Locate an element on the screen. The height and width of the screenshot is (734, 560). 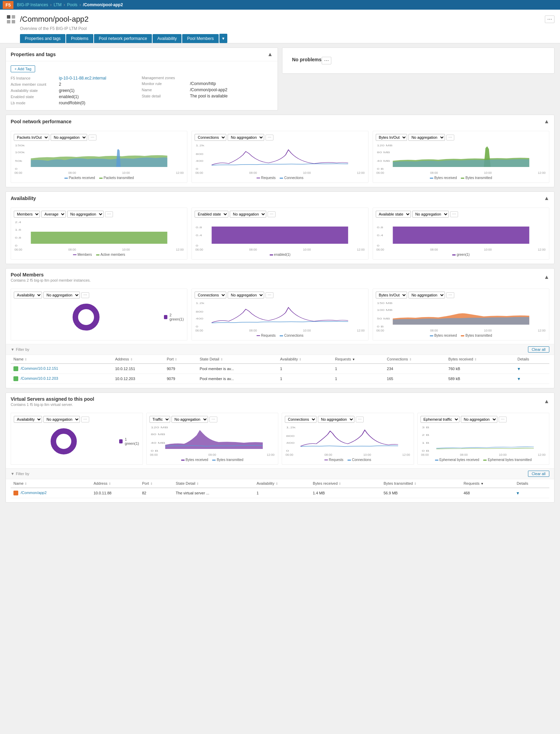
svg-text: 0.8 is located at coordinates (380, 227).